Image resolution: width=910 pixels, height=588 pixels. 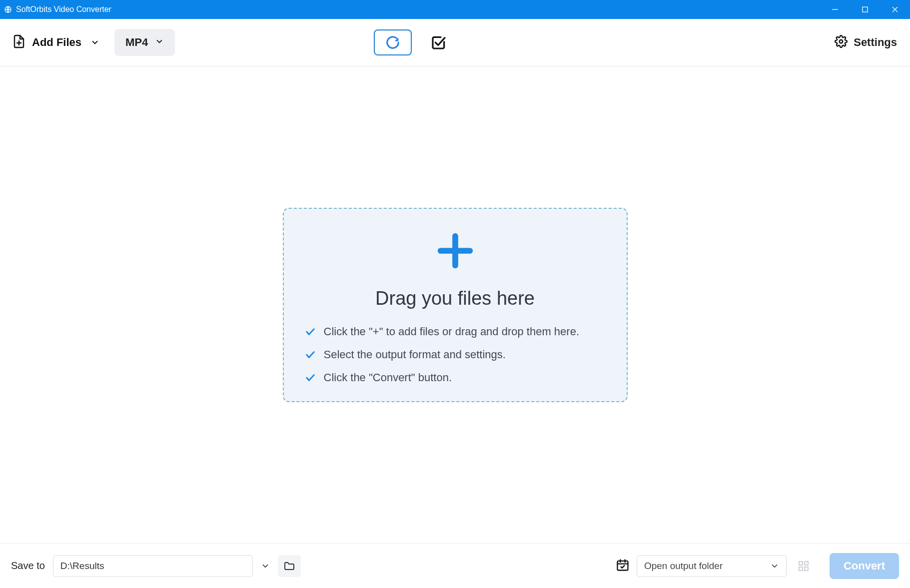 What do you see at coordinates (895, 9) in the screenshot?
I see `close-button` at bounding box center [895, 9].